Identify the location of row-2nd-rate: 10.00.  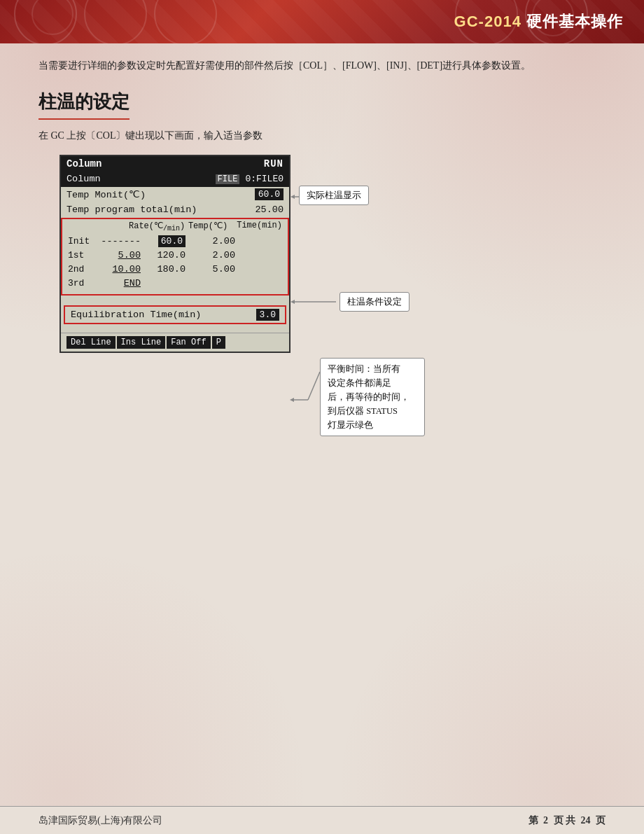
(121, 269).